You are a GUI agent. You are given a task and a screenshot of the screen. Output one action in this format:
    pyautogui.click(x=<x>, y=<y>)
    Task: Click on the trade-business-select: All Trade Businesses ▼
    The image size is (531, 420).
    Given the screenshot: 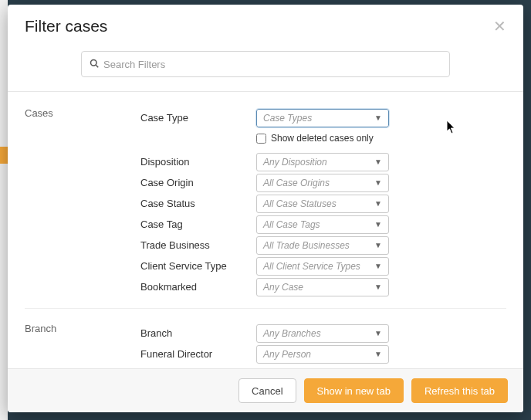 What is the action you would take?
    pyautogui.click(x=323, y=246)
    